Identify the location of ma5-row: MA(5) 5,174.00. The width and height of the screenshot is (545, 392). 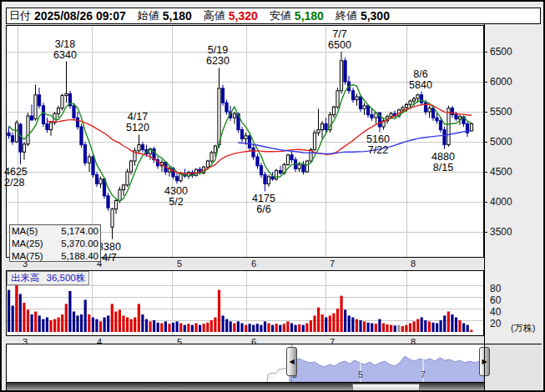
(55, 232).